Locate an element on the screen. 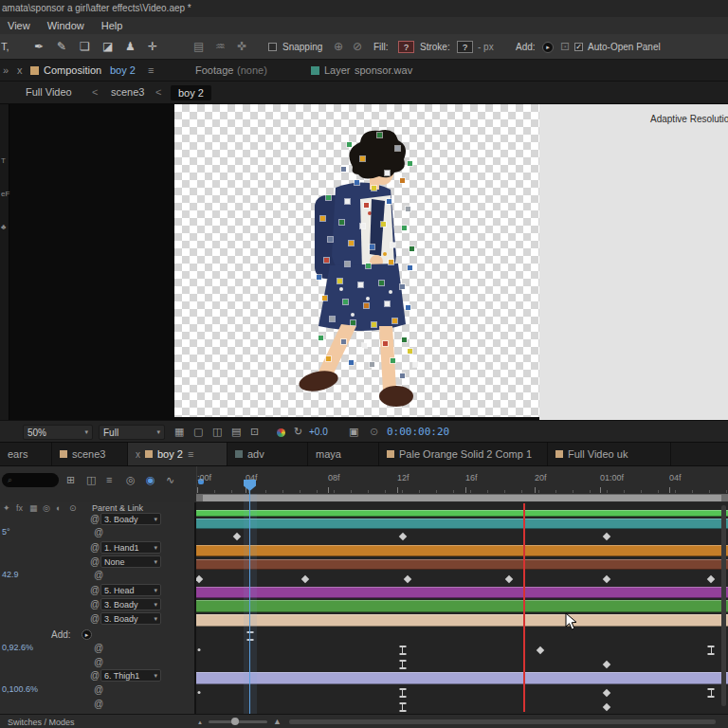 Image resolution: width=728 pixels, height=728 pixels. timeline-horizontal-scrollbar is located at coordinates (502, 722).